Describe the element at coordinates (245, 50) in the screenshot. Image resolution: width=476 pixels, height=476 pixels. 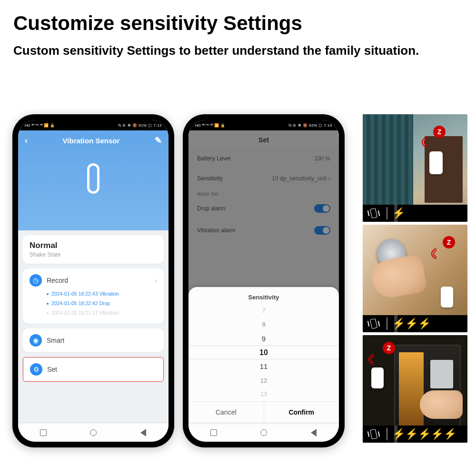
I see `subheadline: Custom sensitivity Settings to better un…` at that location.